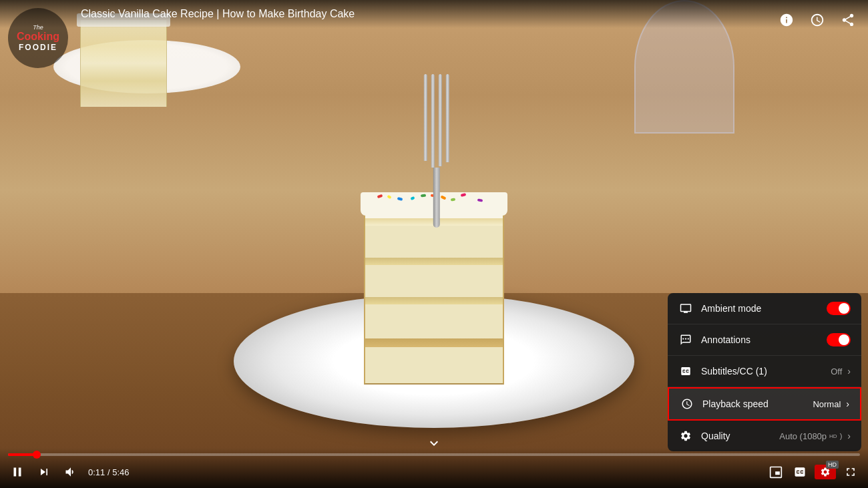 Image resolution: width=868 pixels, height=488 pixels. What do you see at coordinates (817, 20) in the screenshot?
I see `clock-button` at bounding box center [817, 20].